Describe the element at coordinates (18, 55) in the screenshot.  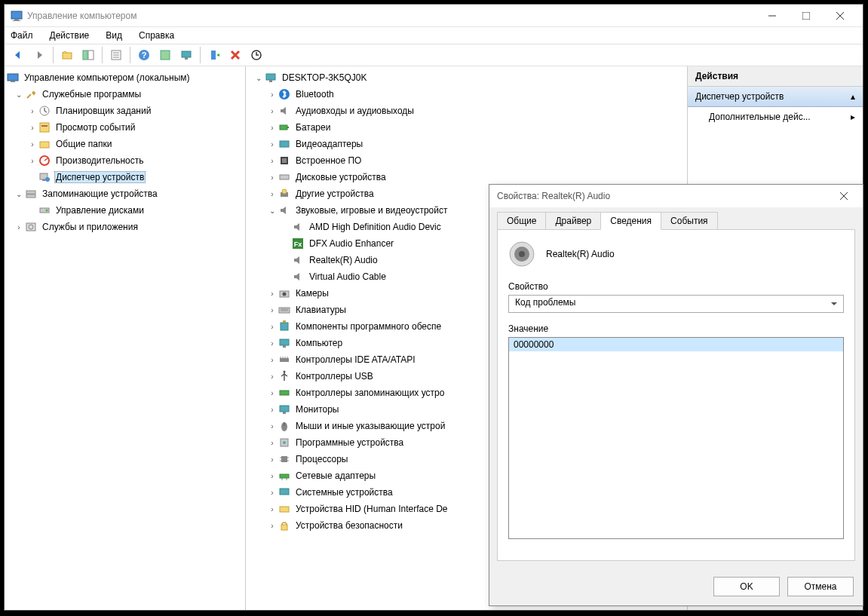
I see `back-button` at that location.